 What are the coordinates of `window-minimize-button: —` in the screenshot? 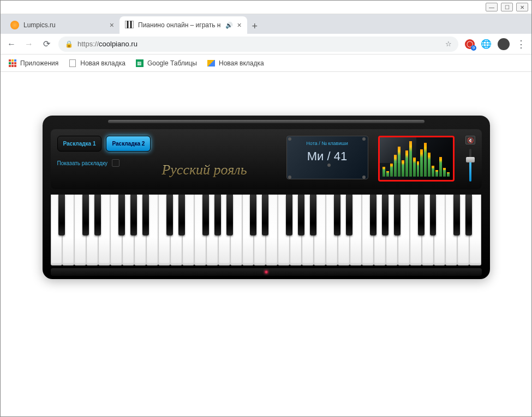 It's located at (492, 7).